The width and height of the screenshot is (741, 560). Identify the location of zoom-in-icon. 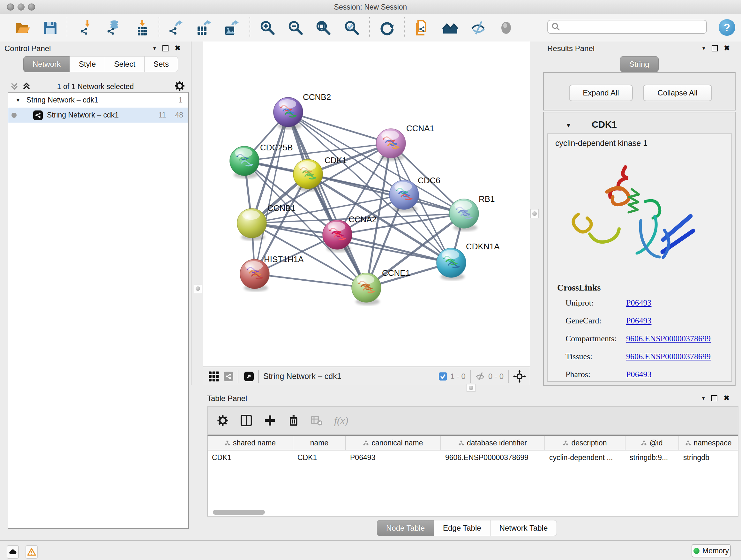
(267, 28).